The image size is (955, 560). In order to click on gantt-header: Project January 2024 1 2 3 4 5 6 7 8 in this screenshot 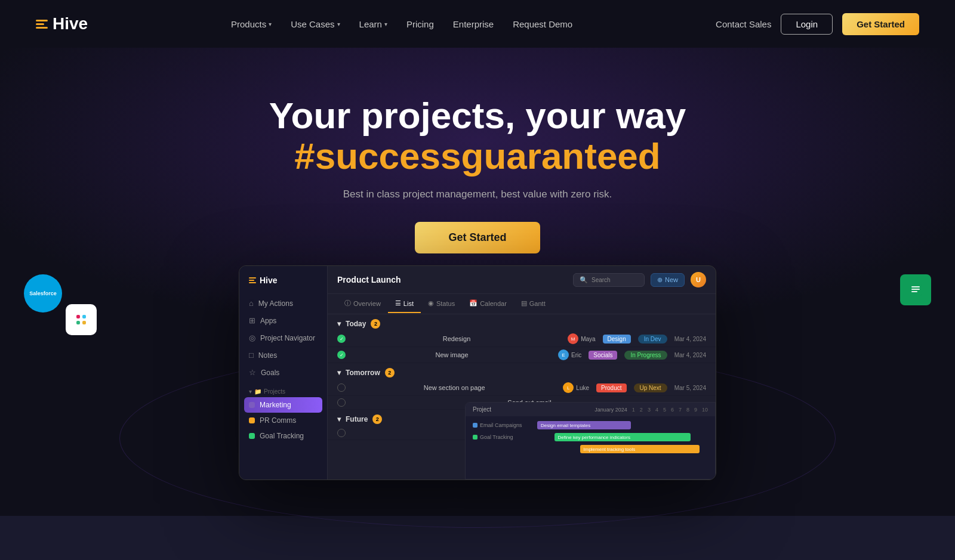, I will do `click(590, 409)`.